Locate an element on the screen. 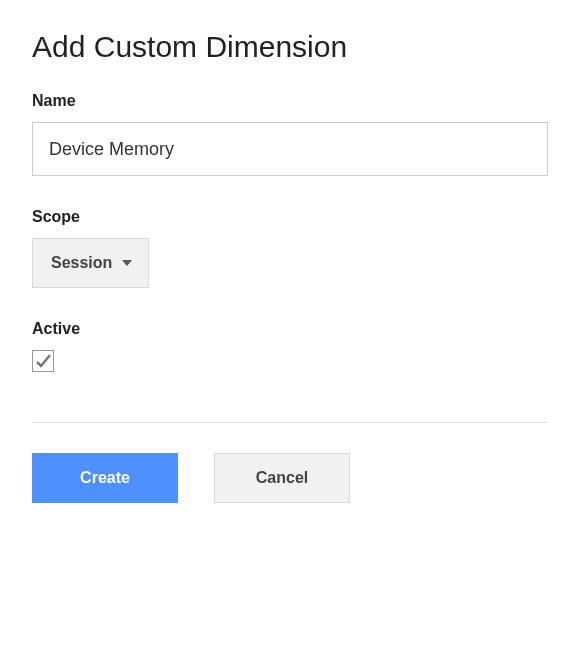 This screenshot has height=656, width=580. button-row: Create Cancel is located at coordinates (291, 478).